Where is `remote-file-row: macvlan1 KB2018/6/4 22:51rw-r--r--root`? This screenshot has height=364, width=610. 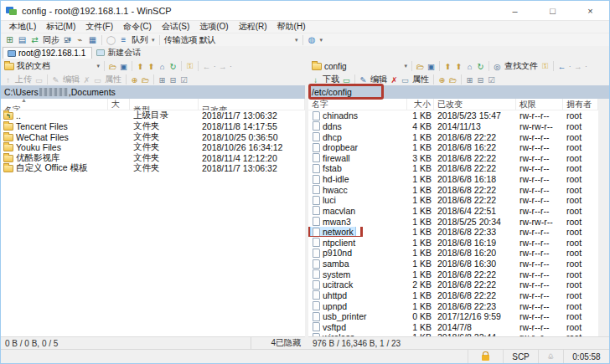 remote-file-row: macvlan1 KB2018/6/4 22:51rw-r--r--root is located at coordinates (453, 211).